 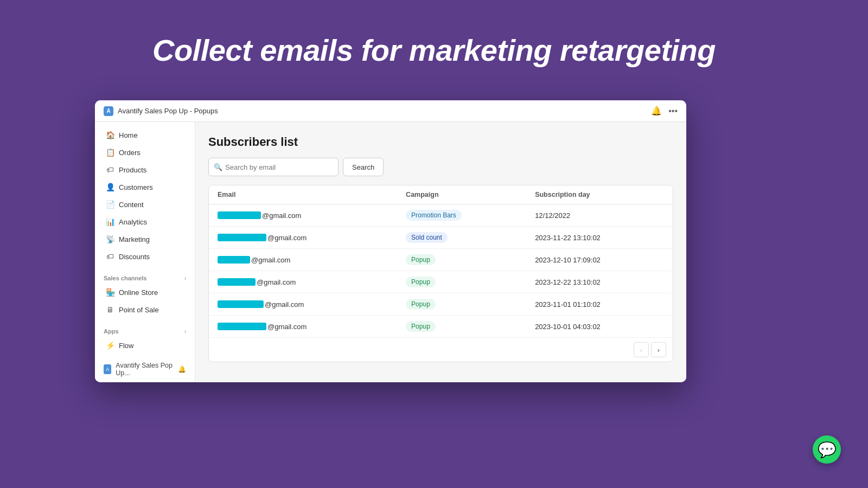 What do you see at coordinates (145, 381) in the screenshot?
I see `sidebar-sub-campaign-list: Campaign list` at bounding box center [145, 381].